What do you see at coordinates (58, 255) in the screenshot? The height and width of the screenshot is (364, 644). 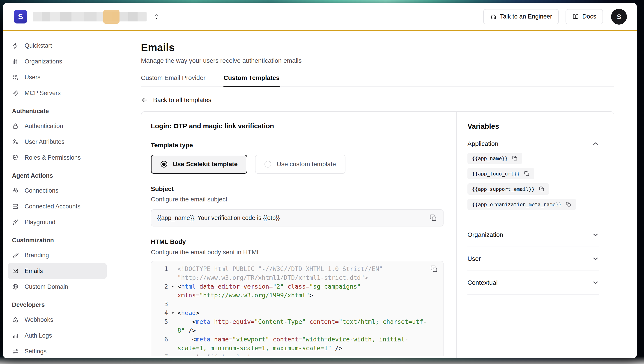 I see `sidebar-item-branding: Branding` at bounding box center [58, 255].